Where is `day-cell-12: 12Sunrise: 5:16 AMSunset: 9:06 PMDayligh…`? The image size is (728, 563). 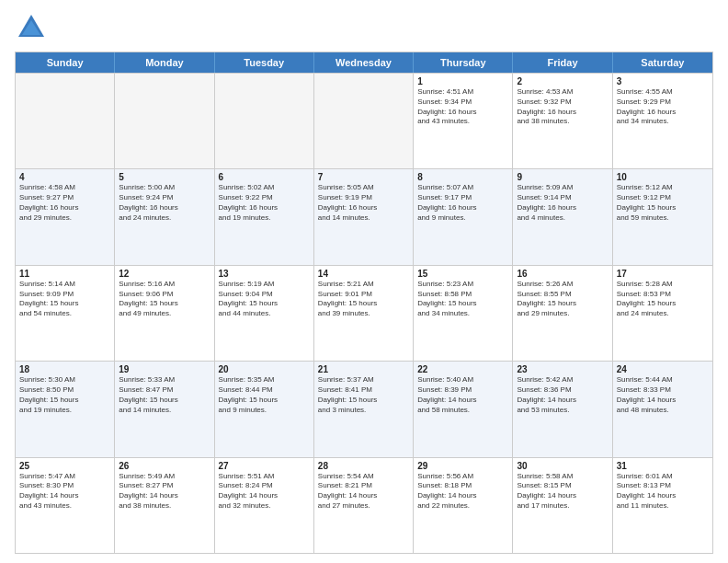 day-cell-12: 12Sunrise: 5:16 AMSunset: 9:06 PMDayligh… is located at coordinates (165, 313).